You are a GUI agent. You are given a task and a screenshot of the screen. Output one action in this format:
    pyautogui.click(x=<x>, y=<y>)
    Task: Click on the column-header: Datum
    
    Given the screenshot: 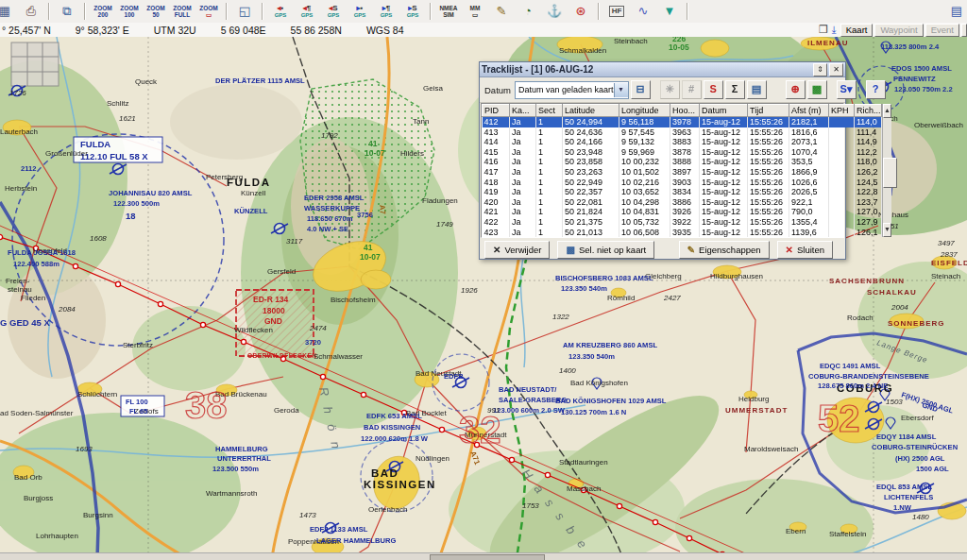 What is the action you would take?
    pyautogui.click(x=723, y=111)
    